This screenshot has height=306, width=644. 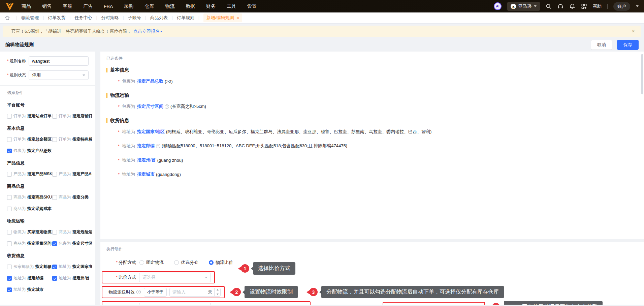 I want to click on topnav-item: 仓库, so click(x=149, y=6).